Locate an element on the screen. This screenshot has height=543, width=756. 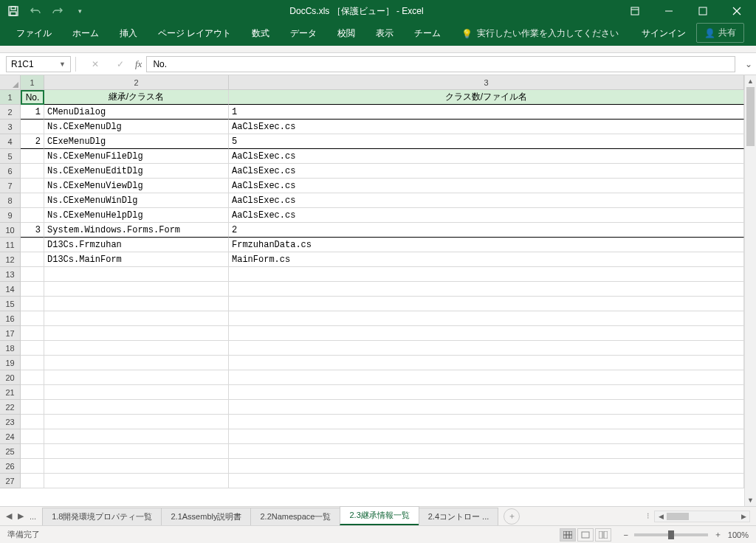
row-header: 12 is located at coordinates (10, 260).